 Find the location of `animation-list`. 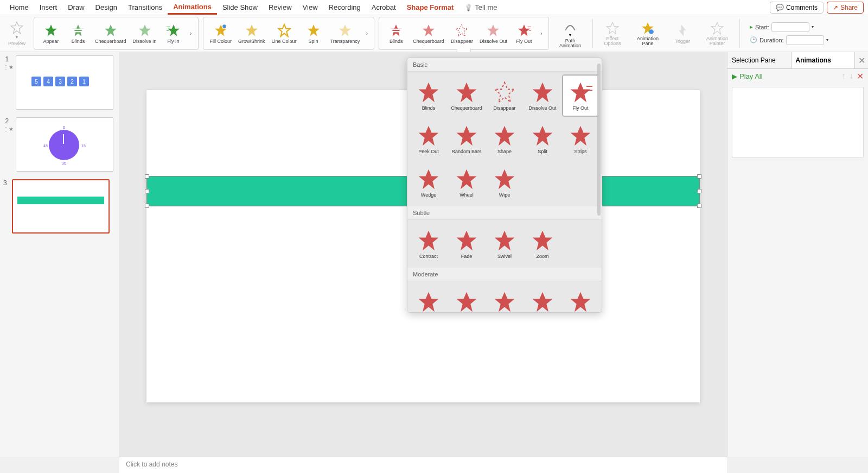

animation-list is located at coordinates (797, 122).